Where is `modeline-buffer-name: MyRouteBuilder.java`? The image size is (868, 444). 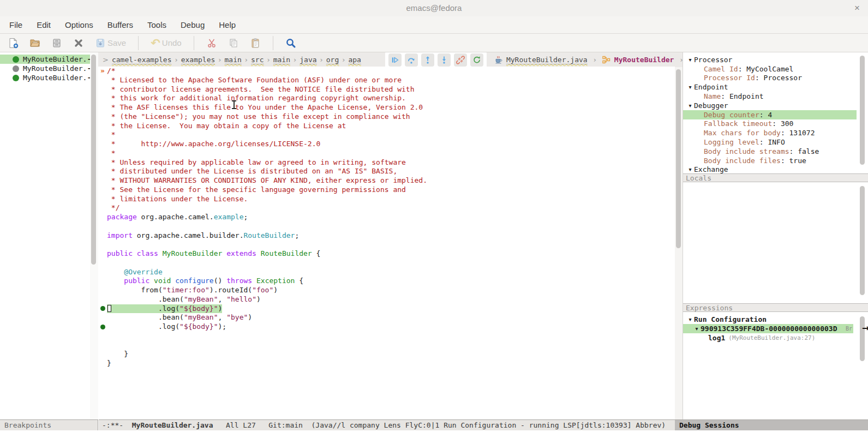 modeline-buffer-name: MyRouteBuilder.java is located at coordinates (172, 425).